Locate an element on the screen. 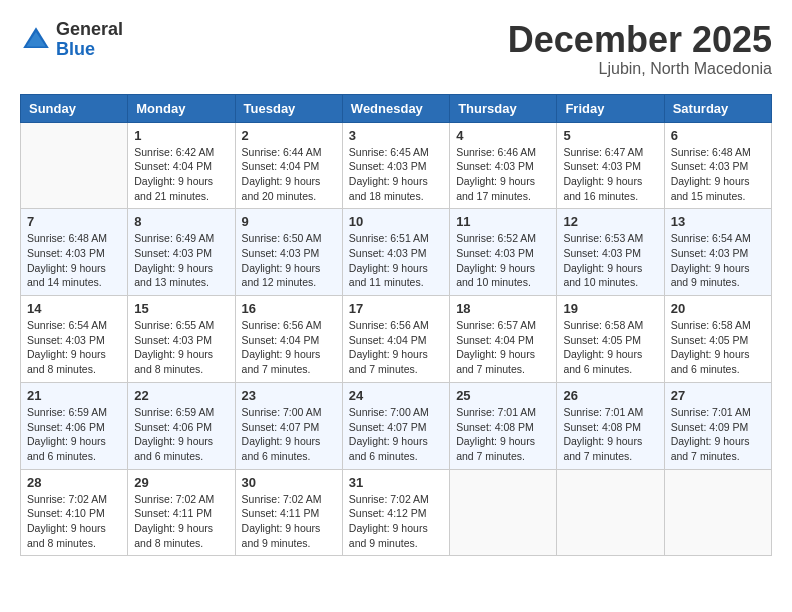 This screenshot has width=792, height=612. month-title: December 2025 is located at coordinates (640, 40).